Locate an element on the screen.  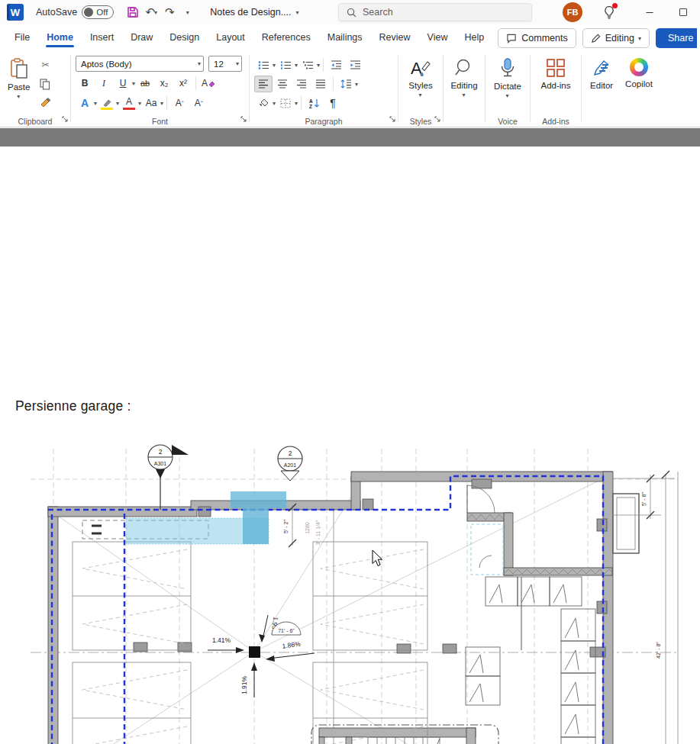
numbering-icon is located at coordinates (285, 66).